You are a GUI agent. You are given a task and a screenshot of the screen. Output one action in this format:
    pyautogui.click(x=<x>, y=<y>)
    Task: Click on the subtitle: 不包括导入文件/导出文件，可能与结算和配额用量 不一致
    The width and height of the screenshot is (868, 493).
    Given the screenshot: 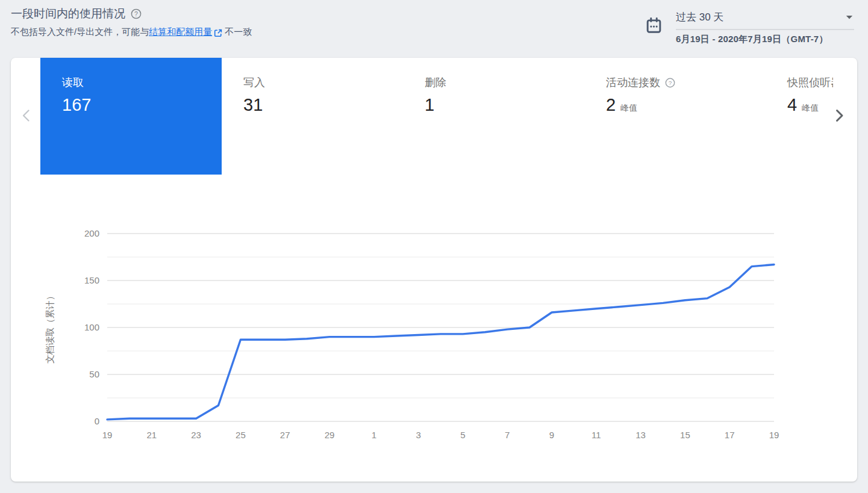 What is the action you would take?
    pyautogui.click(x=131, y=33)
    